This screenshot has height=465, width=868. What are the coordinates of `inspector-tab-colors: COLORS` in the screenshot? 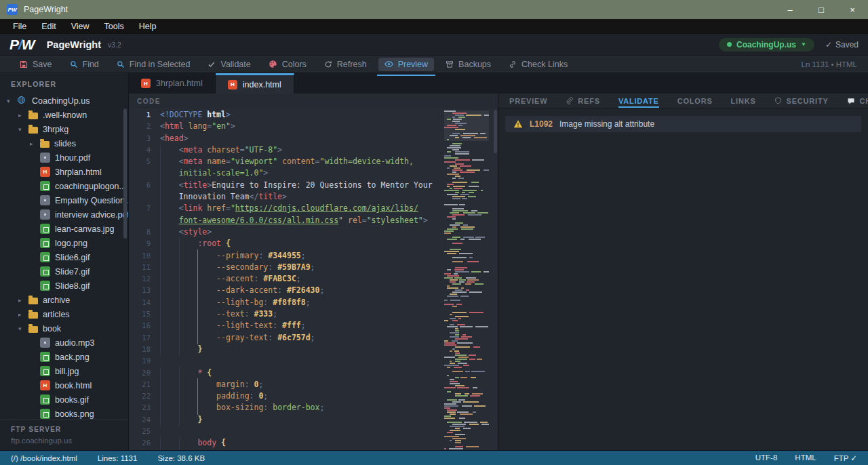 It's located at (695, 100).